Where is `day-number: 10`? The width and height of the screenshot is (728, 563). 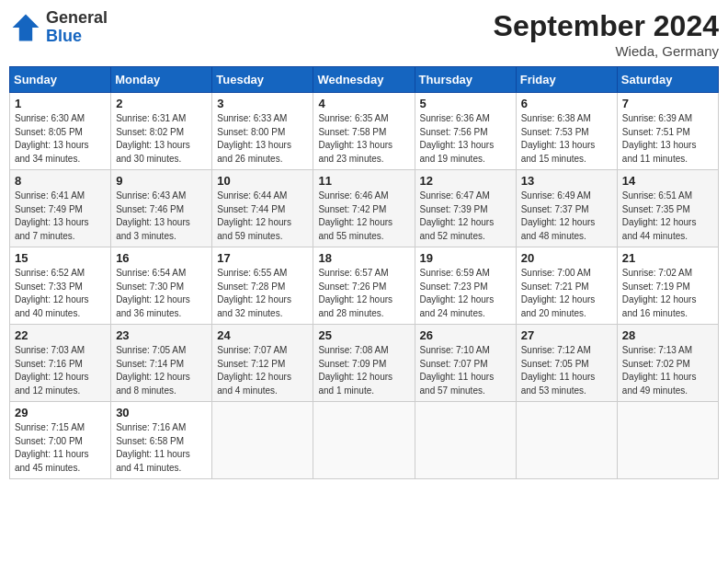
day-number: 10 is located at coordinates (263, 180).